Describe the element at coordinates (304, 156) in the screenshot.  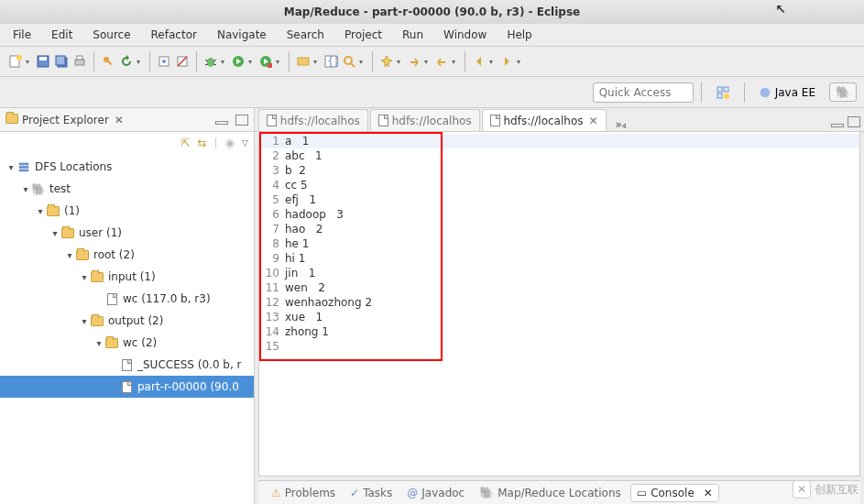
I see `line-content: abc 1` at that location.